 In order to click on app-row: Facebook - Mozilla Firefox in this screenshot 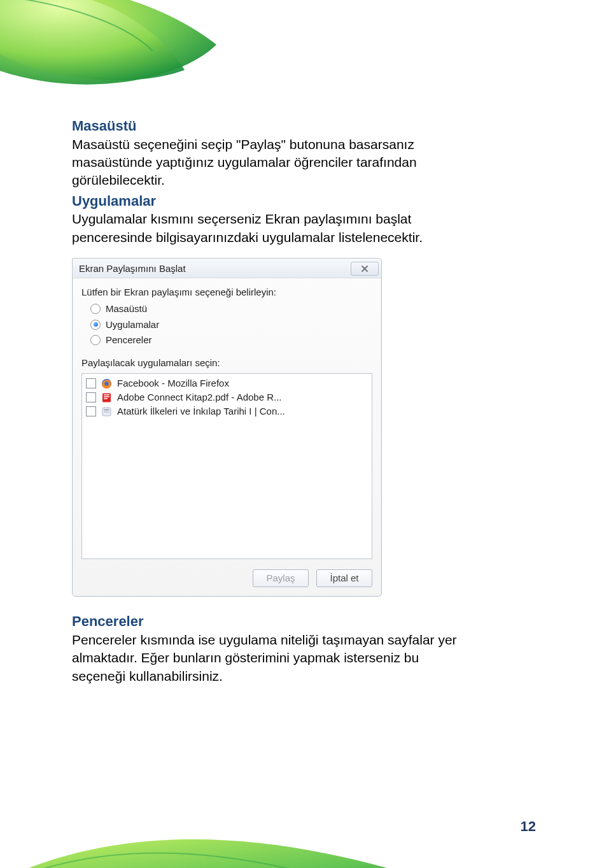, I will do `click(227, 383)`.